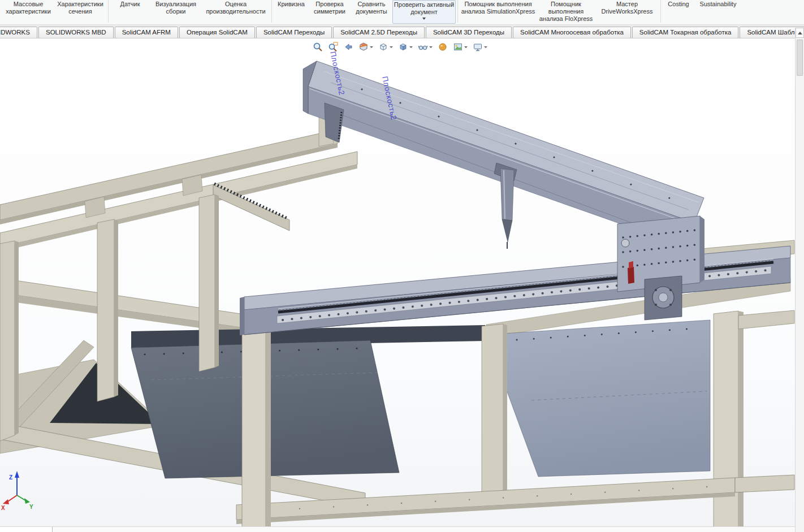 Image resolution: width=804 pixels, height=532 pixels. Describe the element at coordinates (130, 12) in the screenshot. I see `ribbon-button-sensor: Датчик` at that location.